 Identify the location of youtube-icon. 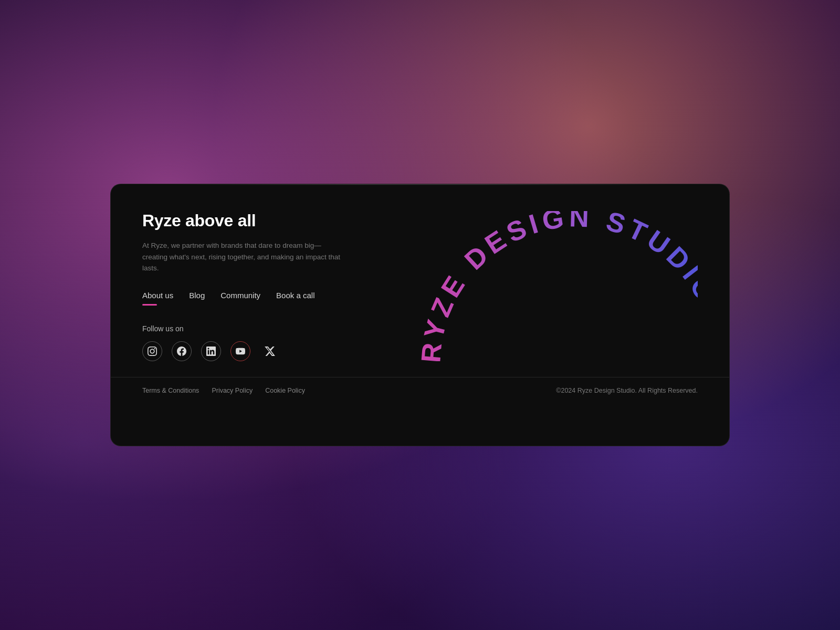
(240, 351).